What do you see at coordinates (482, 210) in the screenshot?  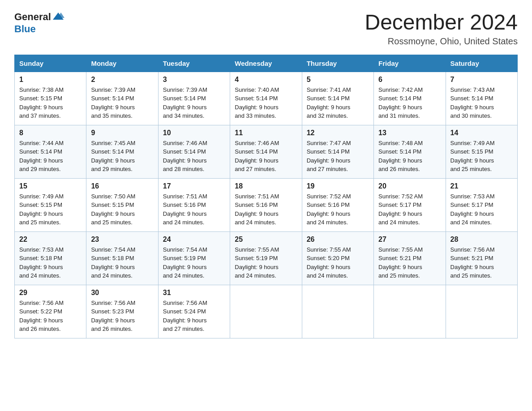 I see `day-info: Sunrise: 7:53 AM Sunset: 5:17 PM Dayligh…` at bounding box center [482, 210].